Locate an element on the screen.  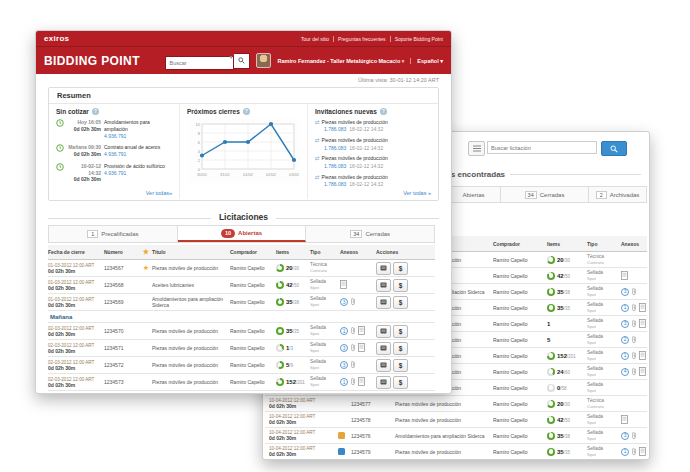
global-search-input is located at coordinates (200, 63).